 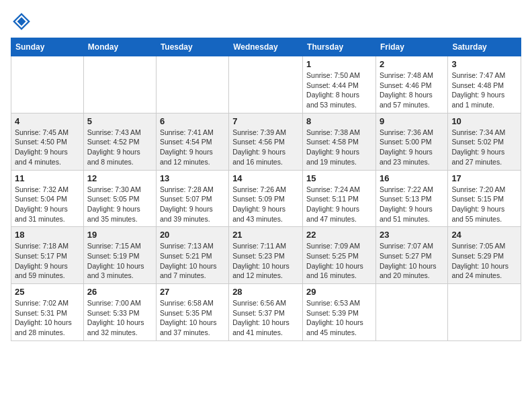 What do you see at coordinates (120, 318) in the screenshot?
I see `day-info: Sunrise: 7:00 AM Sunset: 5:33 PM Dayligh…` at bounding box center [120, 318].